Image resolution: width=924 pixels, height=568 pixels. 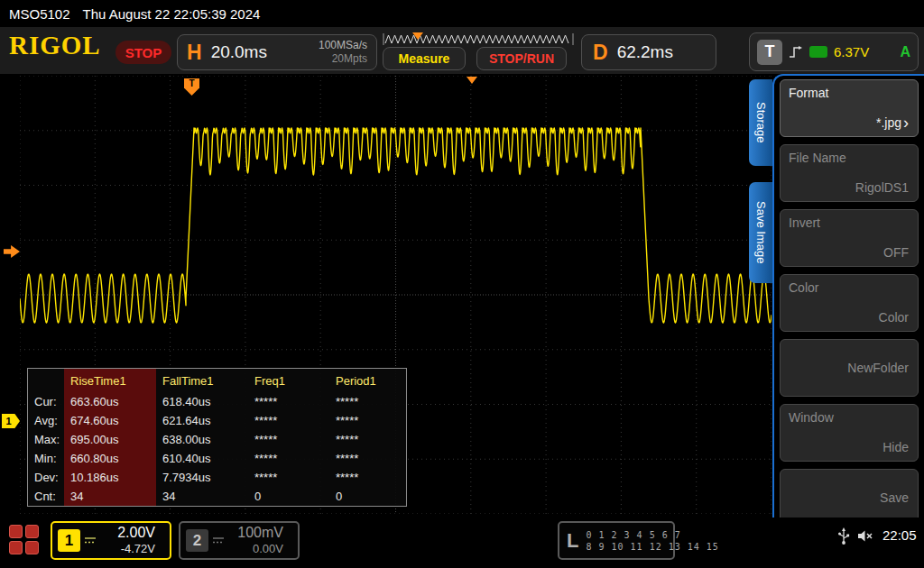 I want to click on menu-item-label: Window, so click(x=811, y=417).